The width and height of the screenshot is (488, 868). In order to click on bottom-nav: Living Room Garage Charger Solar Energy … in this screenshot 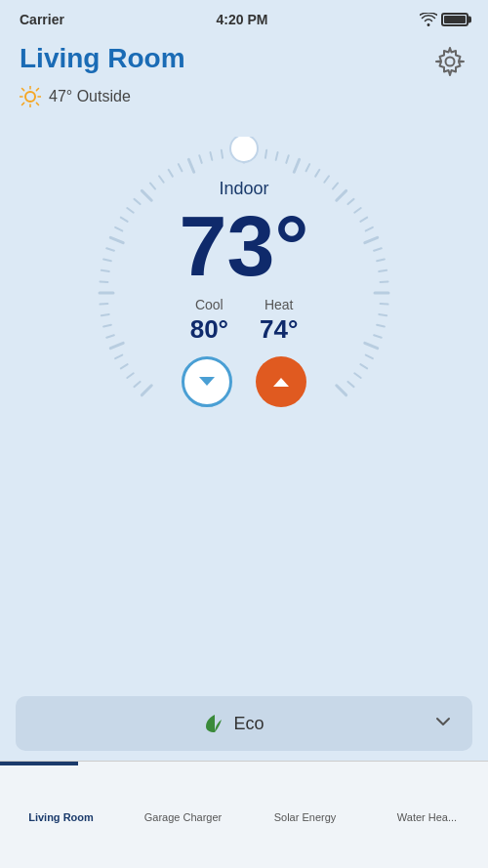, I will do `click(244, 814)`.